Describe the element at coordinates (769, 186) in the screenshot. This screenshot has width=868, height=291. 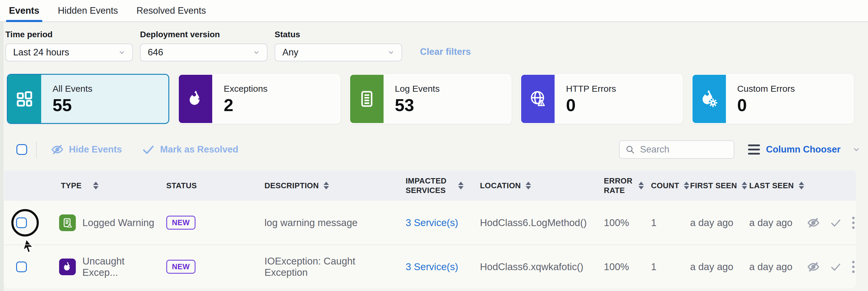
I see `column-header-last-seen: LAST SEEN` at that location.